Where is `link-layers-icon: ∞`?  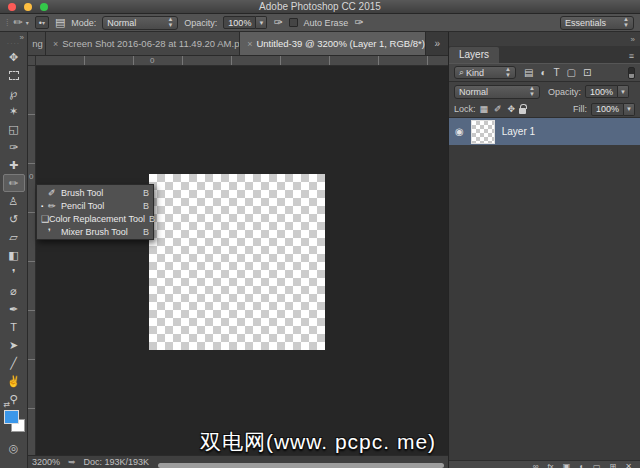
link-layers-icon: ∞ is located at coordinates (536, 465).